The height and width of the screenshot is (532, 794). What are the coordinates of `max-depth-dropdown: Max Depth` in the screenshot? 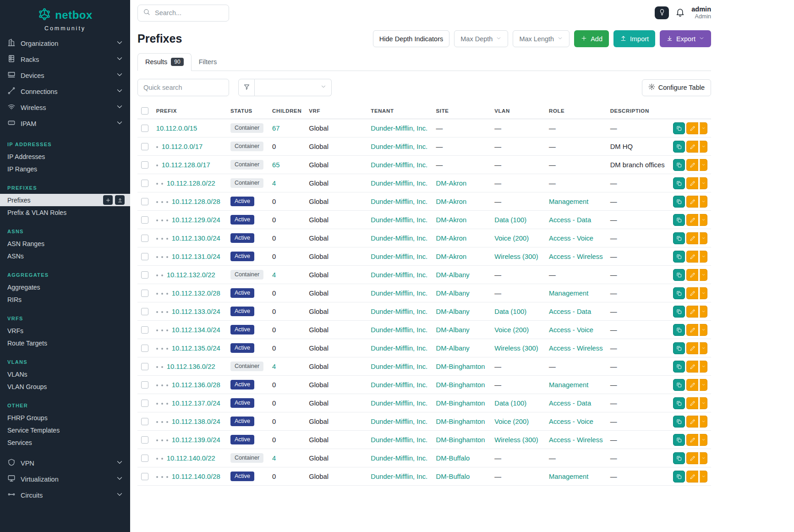 It's located at (481, 38).